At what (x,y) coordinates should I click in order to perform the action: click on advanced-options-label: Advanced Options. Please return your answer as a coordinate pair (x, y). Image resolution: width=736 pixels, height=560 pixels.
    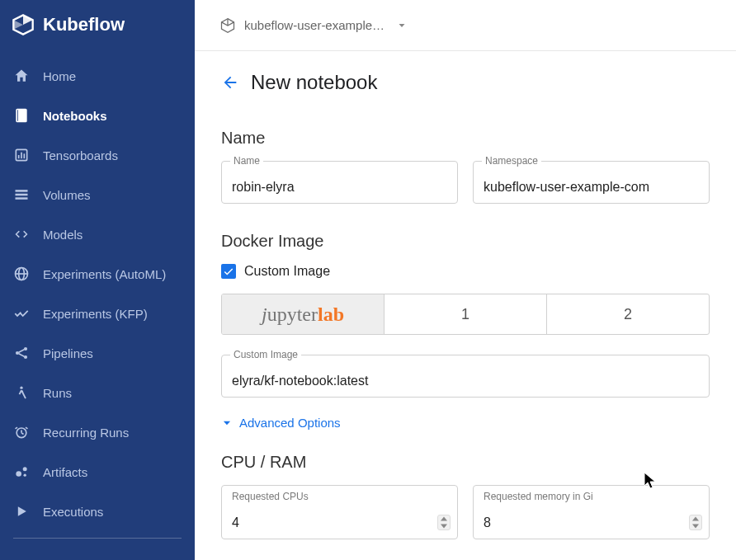
    Looking at the image, I should click on (290, 422).